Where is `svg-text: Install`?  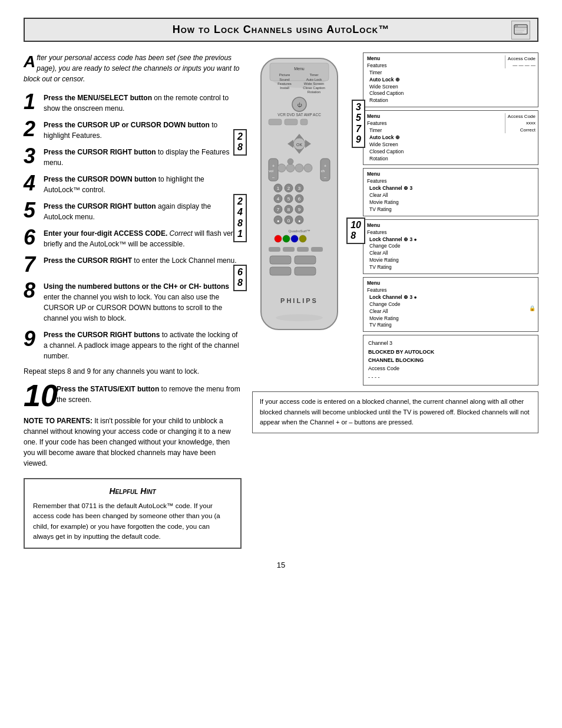 svg-text: Install is located at coordinates (285, 88).